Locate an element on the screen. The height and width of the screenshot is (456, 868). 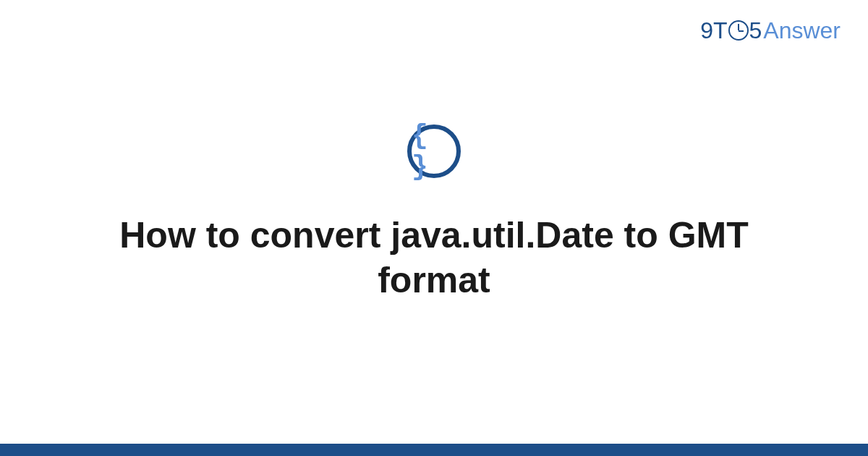
code-braces-icon: { } is located at coordinates (434, 151).